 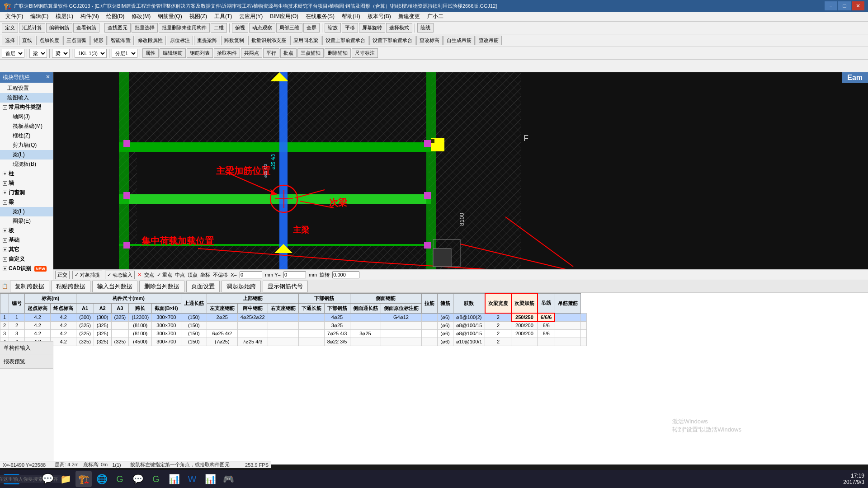 I want to click on taskbar-icon-2: 📁, so click(x=66, y=479).